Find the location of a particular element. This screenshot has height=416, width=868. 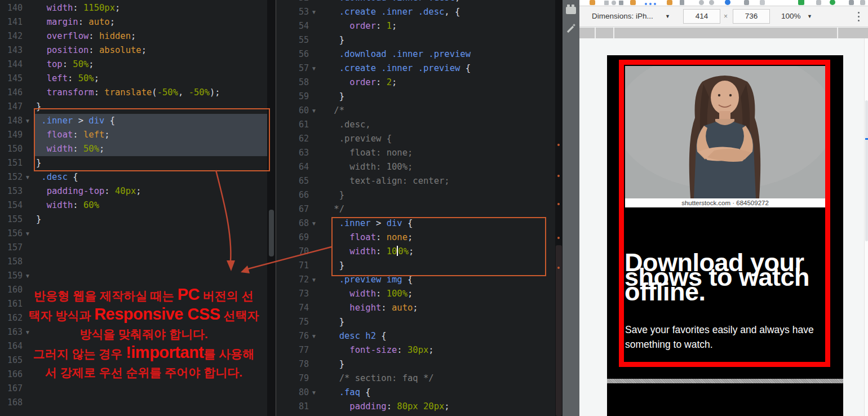

line-number: 60 is located at coordinates (293, 110).